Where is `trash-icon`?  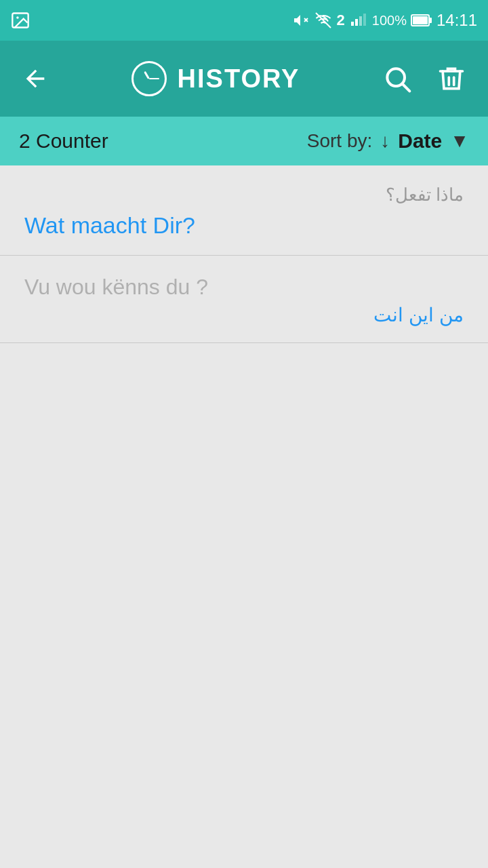 trash-icon is located at coordinates (451, 79).